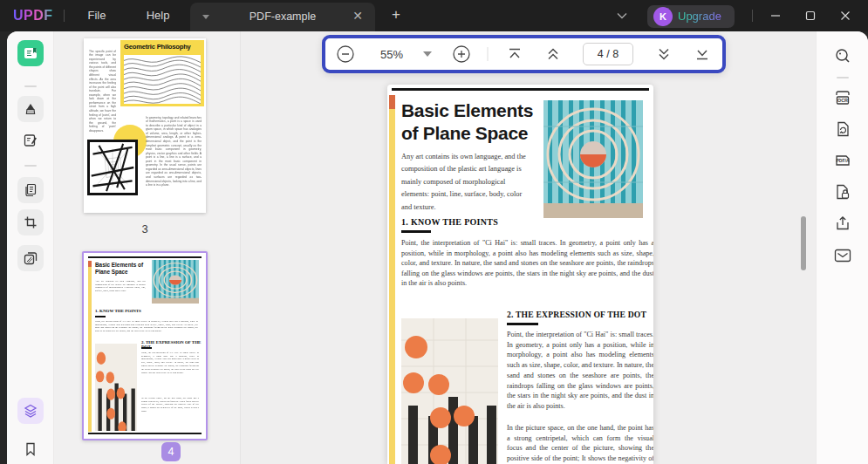 The image size is (868, 464). Describe the element at coordinates (162, 73) in the screenshot. I see `thumb3-title-block: Geometric Philosophy` at that location.